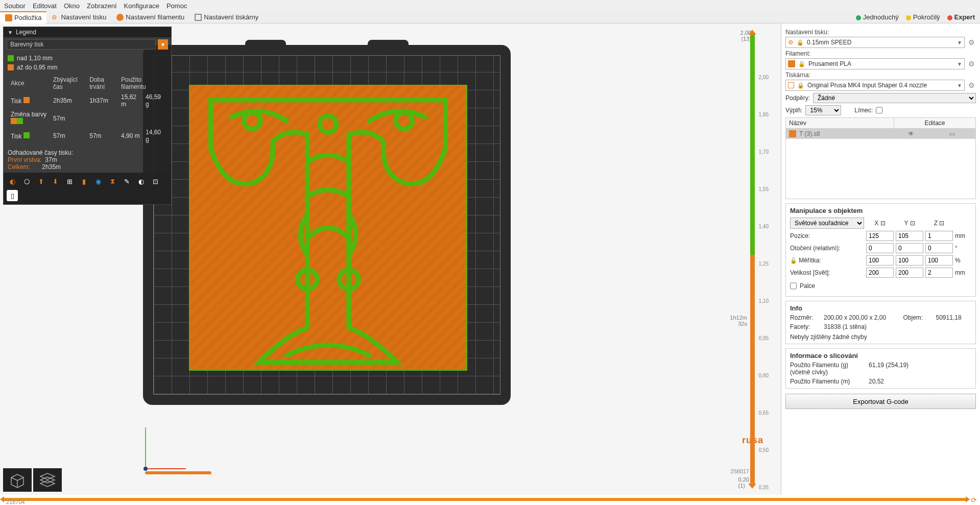 The width and height of the screenshot is (980, 505). Describe the element at coordinates (17, 480) in the screenshot. I see `view-3d-button` at that location.